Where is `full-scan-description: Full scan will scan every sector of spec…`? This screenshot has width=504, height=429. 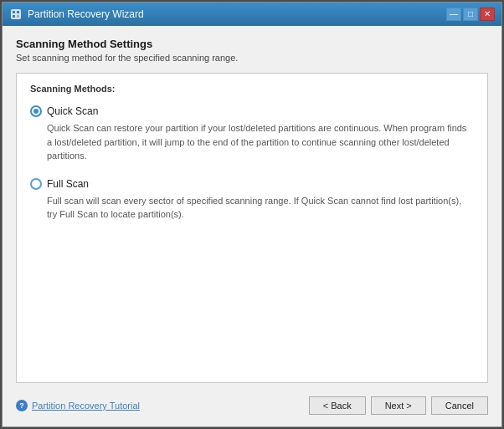
full-scan-description: Full scan will scan every sector of spec… is located at coordinates (260, 207).